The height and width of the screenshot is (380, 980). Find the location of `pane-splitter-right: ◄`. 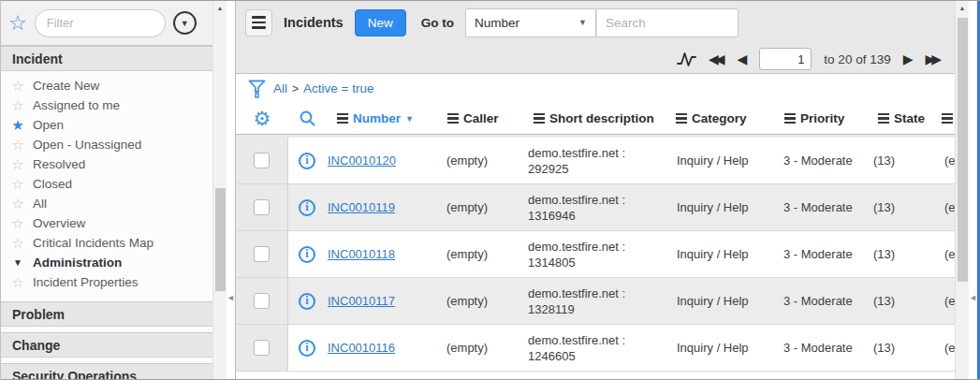

pane-splitter-right: ◄ is located at coordinates (973, 190).